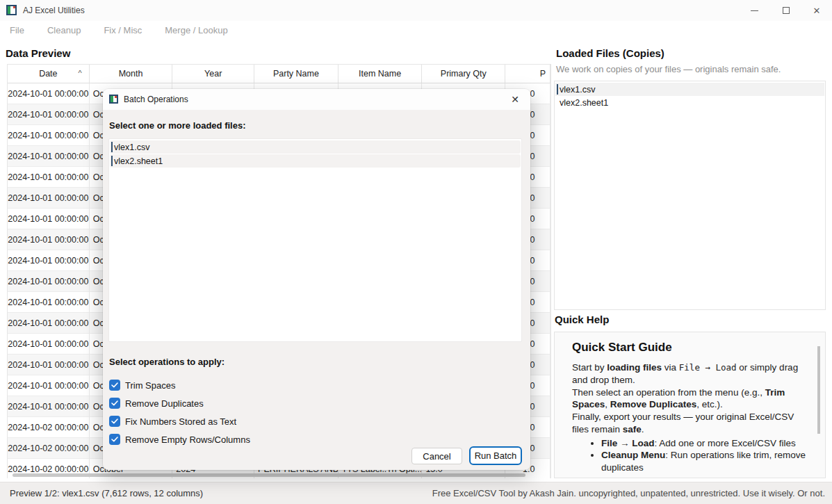  I want to click on column-header: Item Name, so click(381, 74).